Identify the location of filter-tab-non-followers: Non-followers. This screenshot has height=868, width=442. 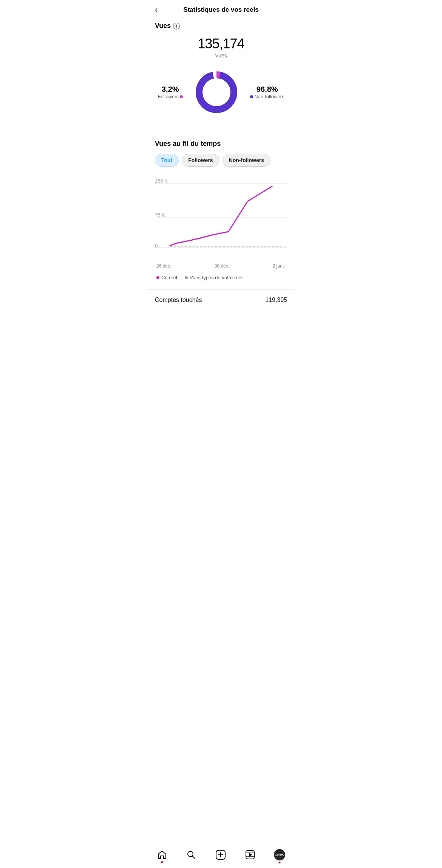
(246, 160).